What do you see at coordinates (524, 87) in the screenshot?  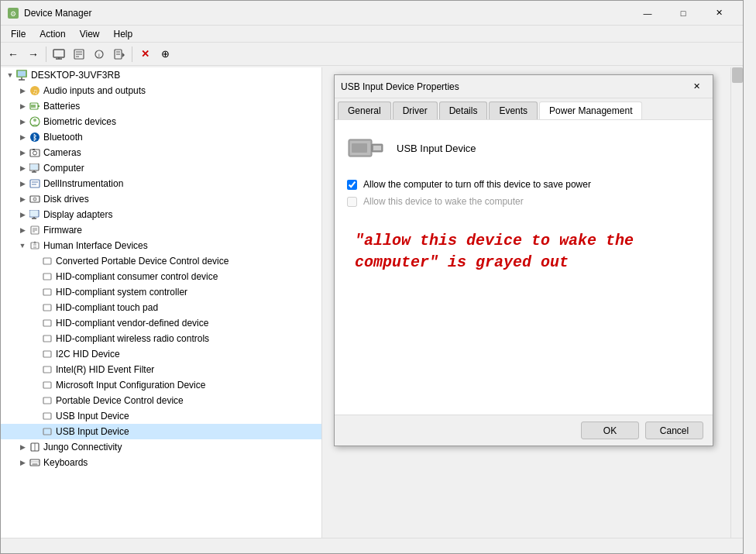 I see `dialog-title-bar: USB Input Device Properties ✕` at bounding box center [524, 87].